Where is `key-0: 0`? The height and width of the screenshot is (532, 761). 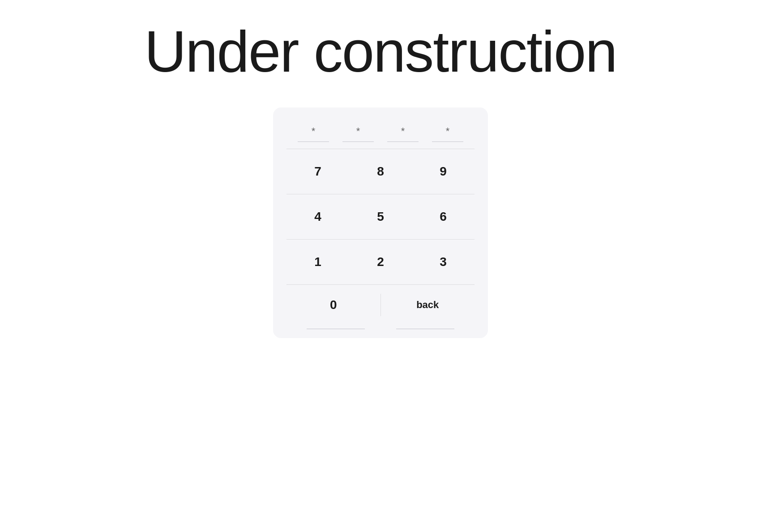 key-0: 0 is located at coordinates (333, 305).